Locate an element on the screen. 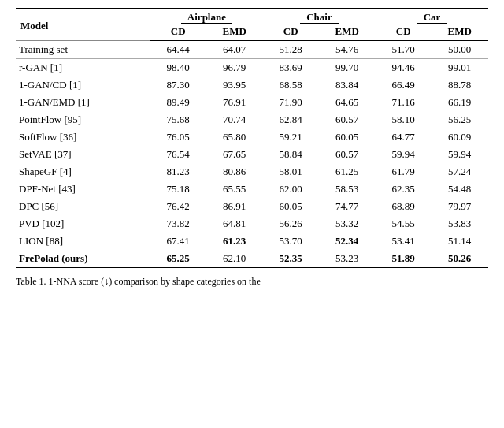 This screenshot has height=428, width=504. value-cell: 60.09 is located at coordinates (460, 137).